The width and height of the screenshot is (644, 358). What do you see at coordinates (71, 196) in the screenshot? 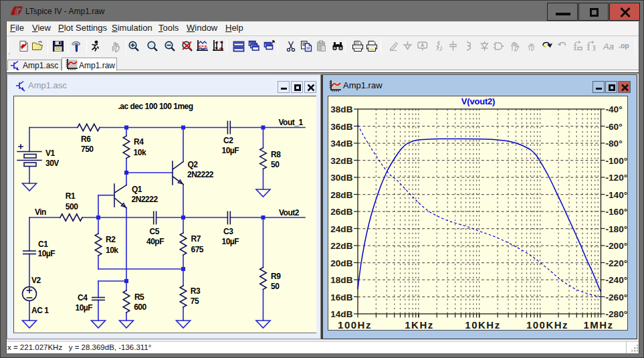
I see `svg-text: R1` at bounding box center [71, 196].